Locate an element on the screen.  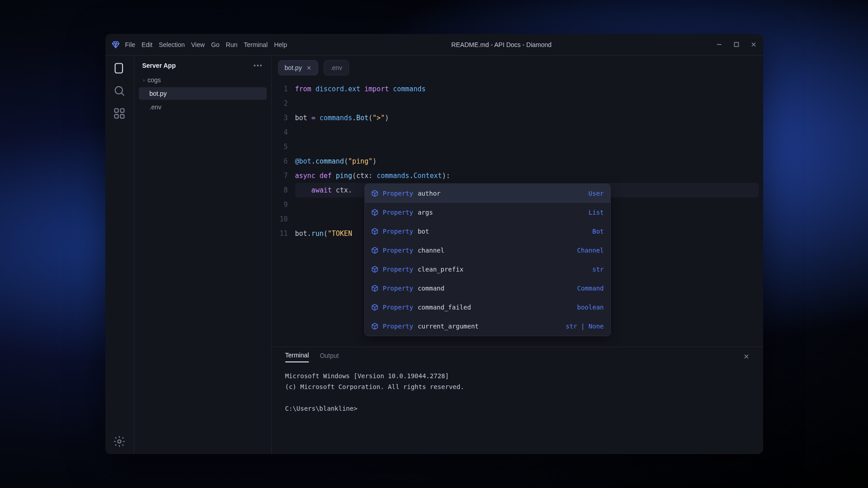
close-button is located at coordinates (754, 44).